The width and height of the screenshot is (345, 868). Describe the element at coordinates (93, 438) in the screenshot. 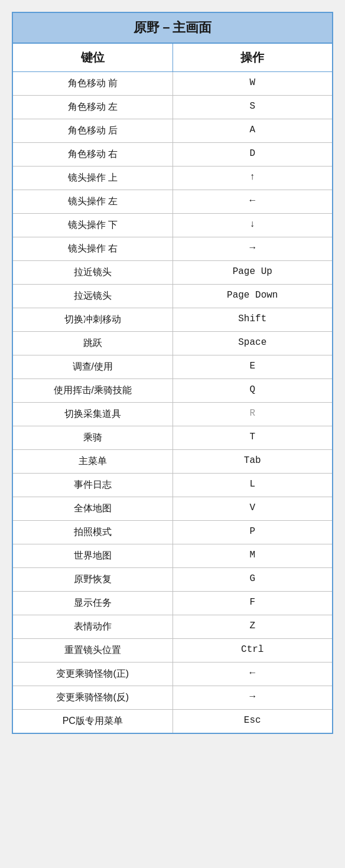

I see `key-cell: 乘骑` at that location.